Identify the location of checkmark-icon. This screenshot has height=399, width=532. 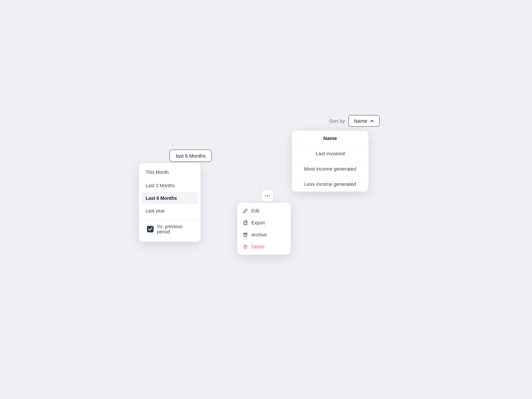
(150, 229).